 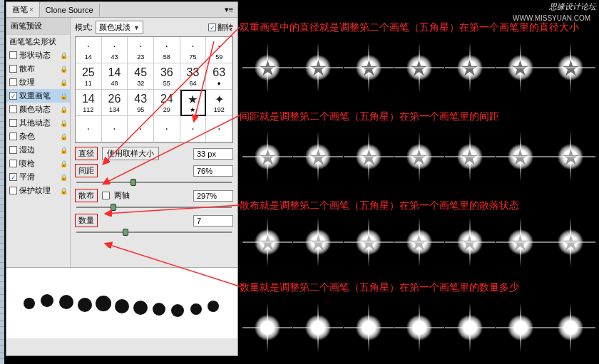 I want to click on spacing-slider, so click(x=154, y=182).